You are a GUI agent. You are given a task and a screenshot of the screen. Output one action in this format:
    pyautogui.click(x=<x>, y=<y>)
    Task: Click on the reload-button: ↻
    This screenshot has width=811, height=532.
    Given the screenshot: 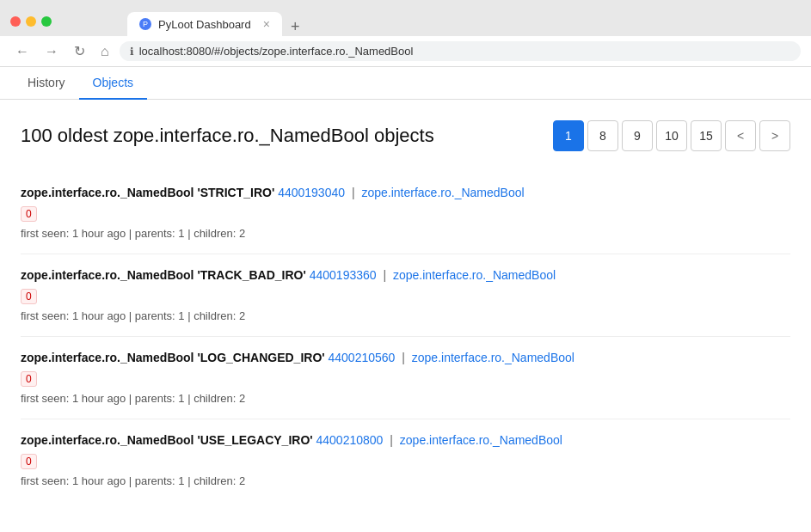 What is the action you would take?
    pyautogui.click(x=79, y=52)
    